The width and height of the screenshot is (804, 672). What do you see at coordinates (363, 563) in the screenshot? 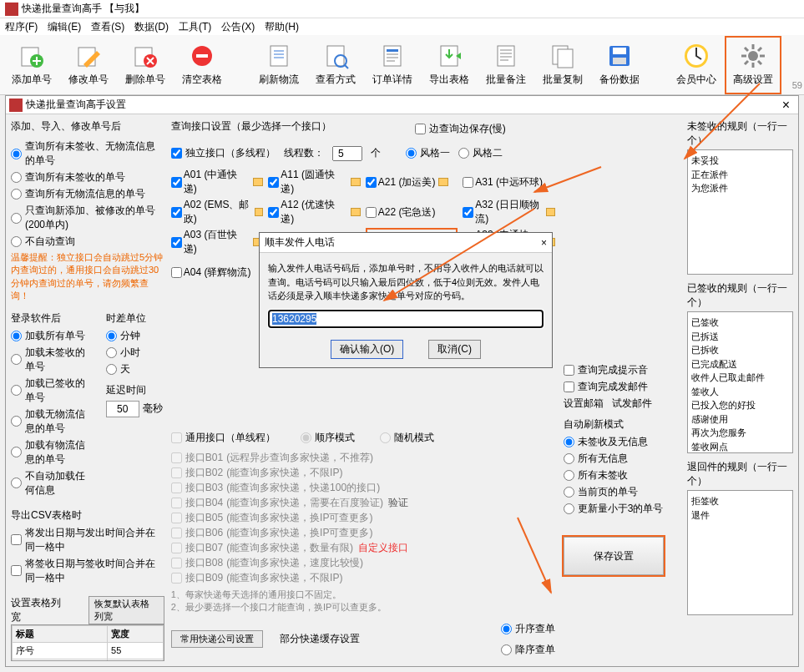
I see `common-7: 接口B08(能查询多家快递，速度比较慢)` at bounding box center [363, 563].